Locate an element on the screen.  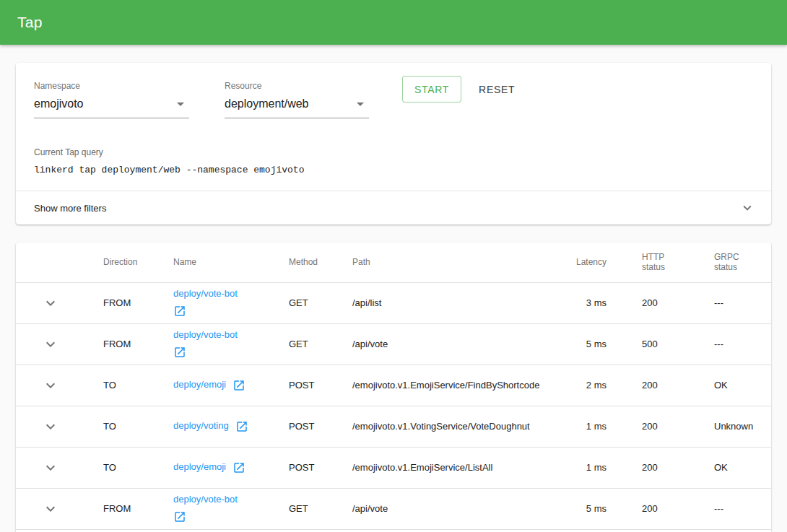
row-path: /emojivoto.v1.EmojiService/ListAll is located at coordinates (457, 468).